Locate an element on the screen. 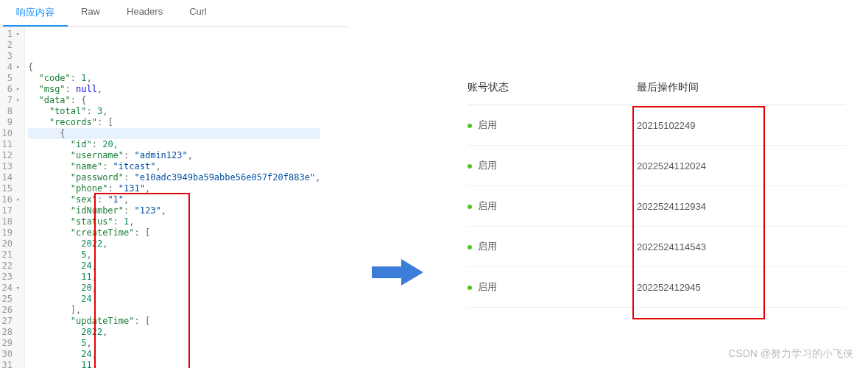 The width and height of the screenshot is (868, 368). table-row: 启用2022524112024 is located at coordinates (657, 166).